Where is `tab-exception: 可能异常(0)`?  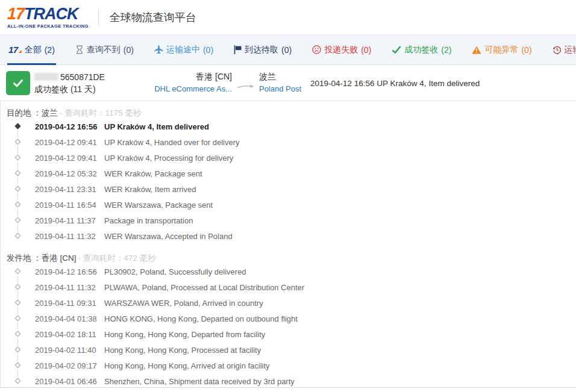 tab-exception: 可能异常(0) is located at coordinates (501, 49).